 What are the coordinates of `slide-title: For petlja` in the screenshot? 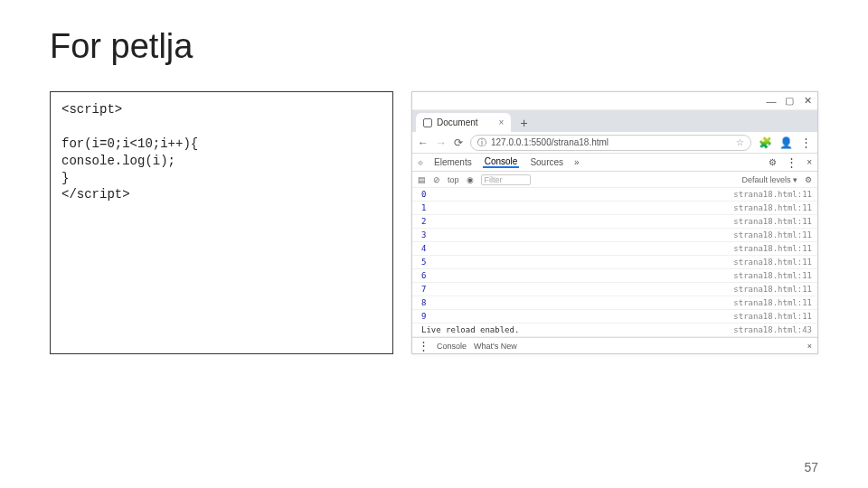 It's located at (434, 47).